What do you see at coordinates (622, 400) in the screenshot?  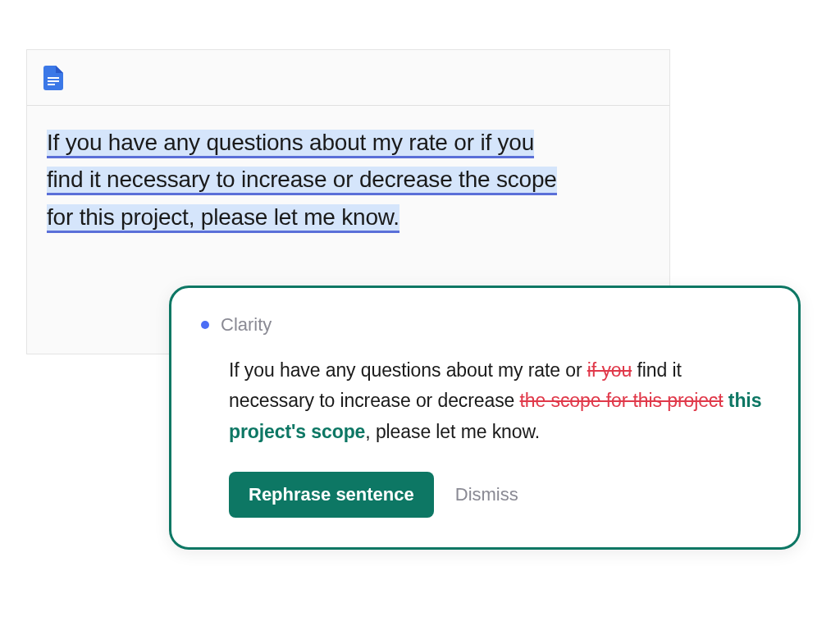 I see `strikethrough-text: the scope for this project` at bounding box center [622, 400].